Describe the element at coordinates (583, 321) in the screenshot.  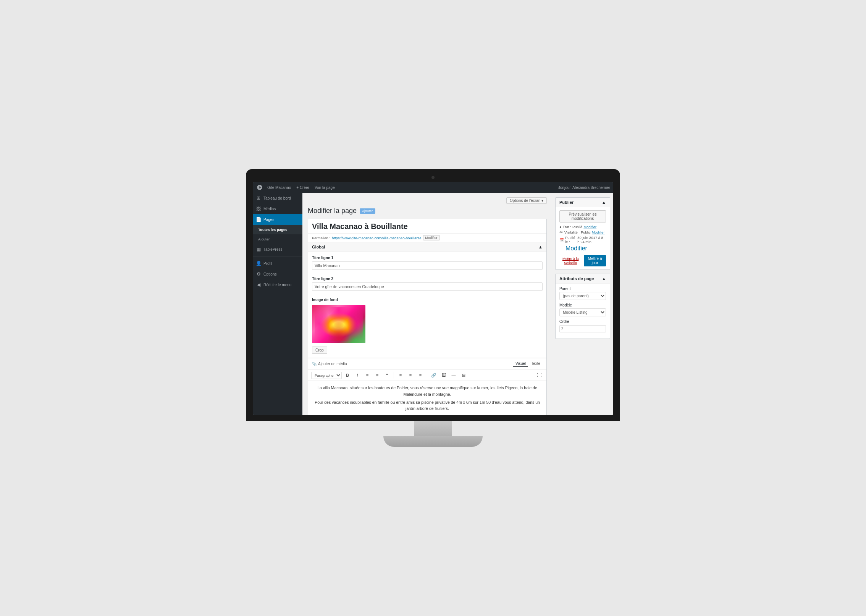
I see `order-label: Ordre` at that location.